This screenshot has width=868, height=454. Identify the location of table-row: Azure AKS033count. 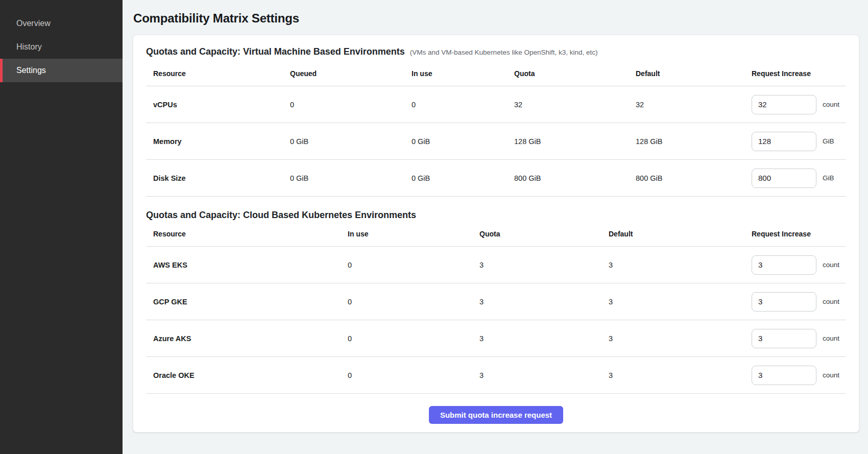
(496, 339).